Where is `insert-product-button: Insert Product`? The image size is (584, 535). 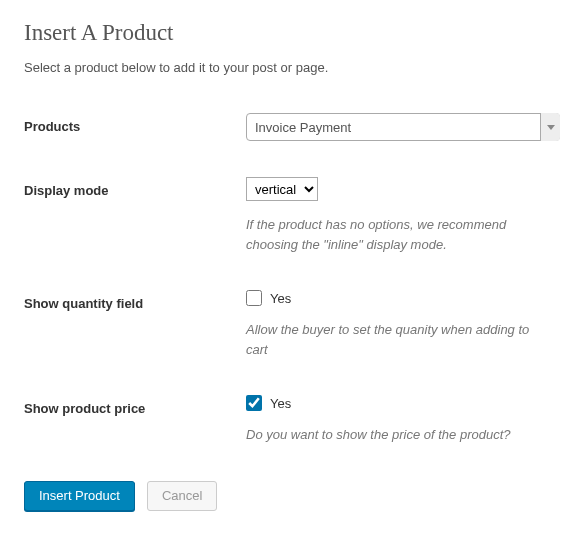 insert-product-button: Insert Product is located at coordinates (80, 496).